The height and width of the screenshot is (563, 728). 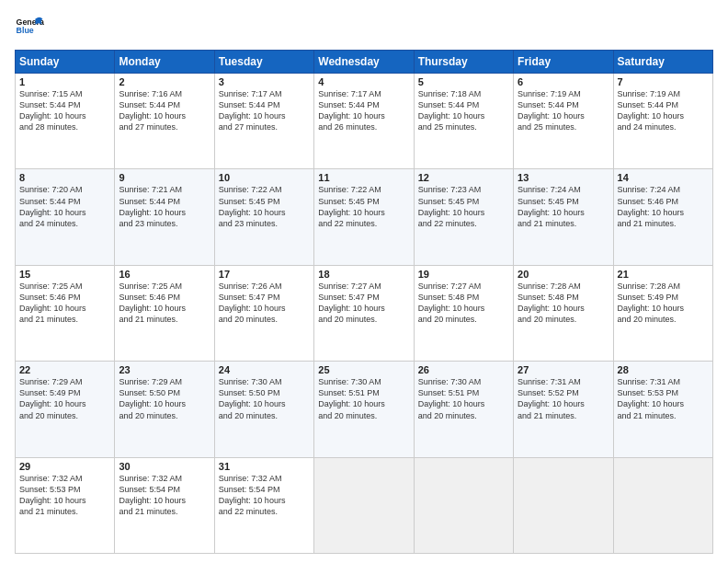 I want to click on day-cell: 9Sunrise: 7:21 AM Sunset: 5:44 PM Daylig…, so click(x=165, y=217).